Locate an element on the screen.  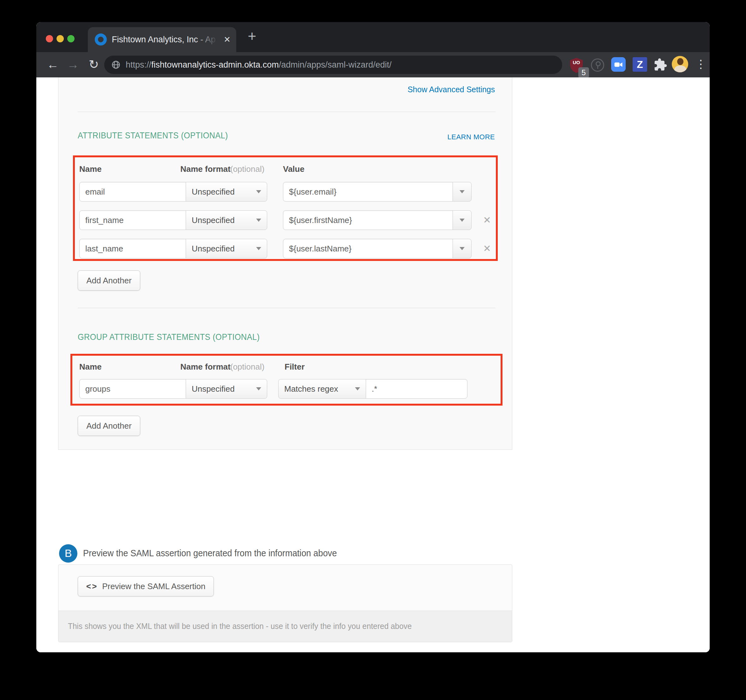
code-icon: <> is located at coordinates (92, 586).